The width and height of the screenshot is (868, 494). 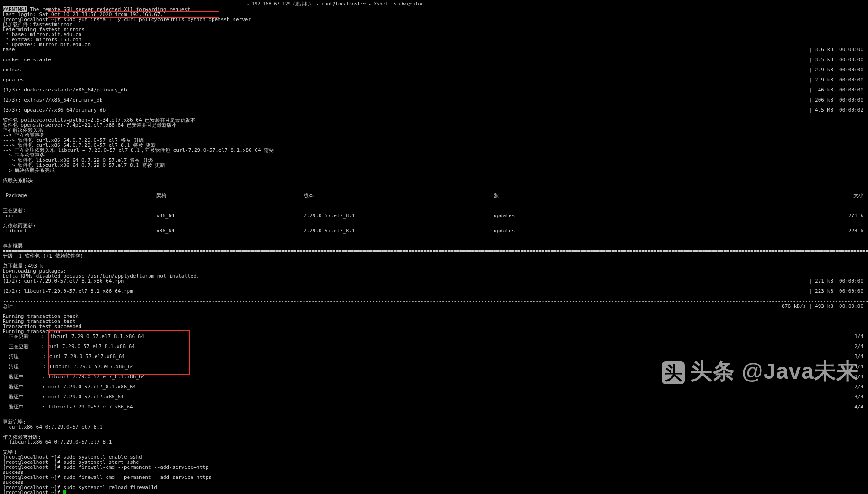 I want to click on command-reload-firewalld: sudo systemctl reload firewalld, so click(x=110, y=488).